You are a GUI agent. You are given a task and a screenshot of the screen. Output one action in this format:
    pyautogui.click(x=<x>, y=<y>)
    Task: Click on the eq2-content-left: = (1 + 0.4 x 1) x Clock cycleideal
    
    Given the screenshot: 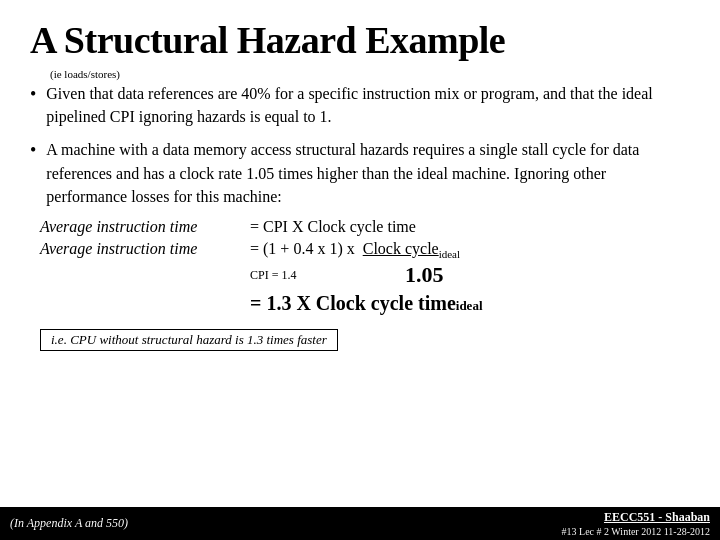 What is the action you would take?
    pyautogui.click(x=355, y=250)
    